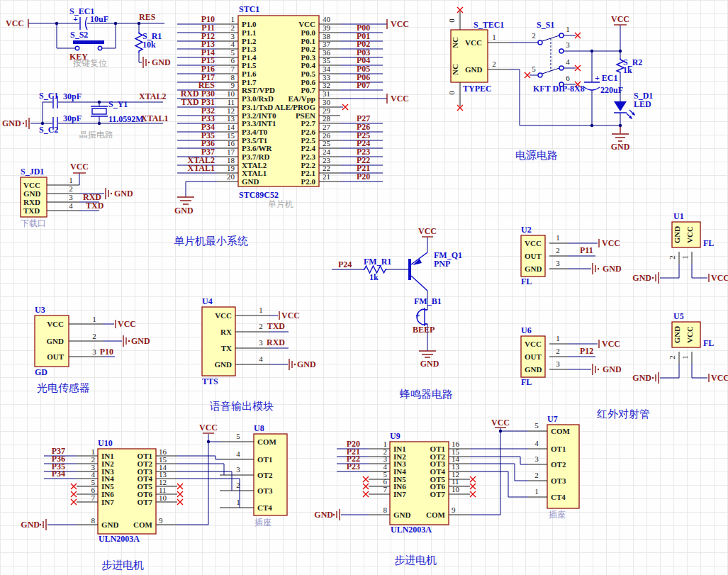 The height and width of the screenshot is (575, 728). What do you see at coordinates (309, 148) in the screenshot?
I see `mcu-rname-25: P2.4` at bounding box center [309, 148].